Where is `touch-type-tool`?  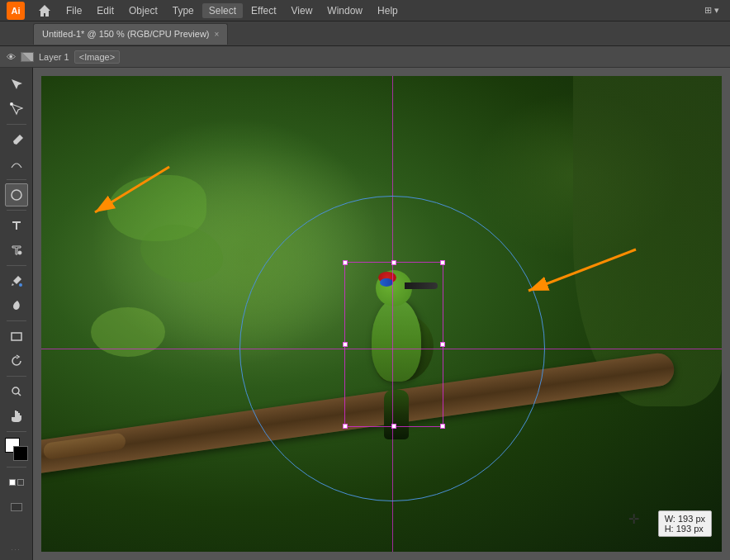 touch-type-tool is located at coordinates (17, 250).